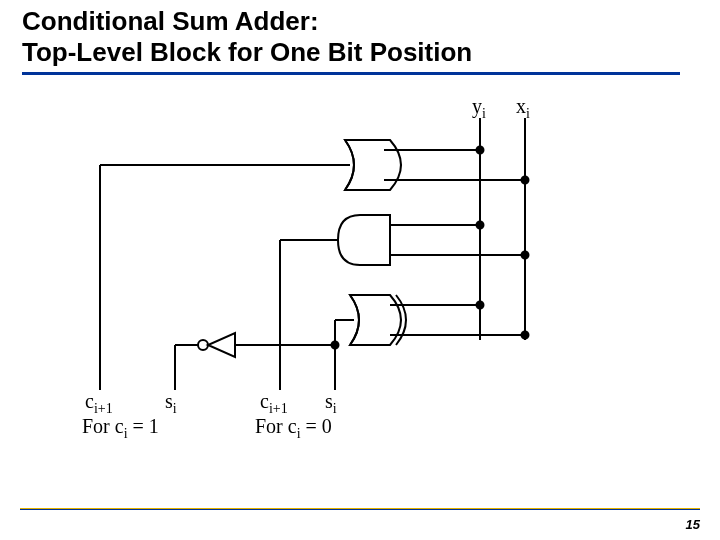 Image resolution: width=720 pixels, height=540 pixels. Describe the element at coordinates (693, 524) in the screenshot. I see `page-number: 15` at that location.